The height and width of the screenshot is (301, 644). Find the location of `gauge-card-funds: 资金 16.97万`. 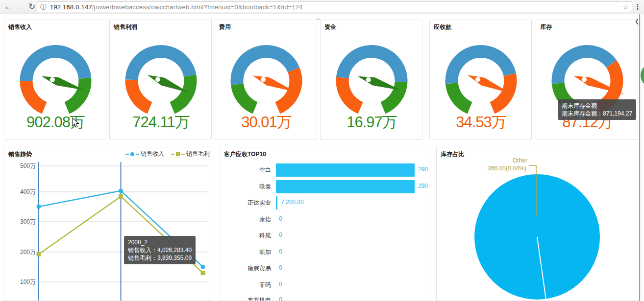

gauge-card-funds: 资金 16.97万 is located at coordinates (372, 79).